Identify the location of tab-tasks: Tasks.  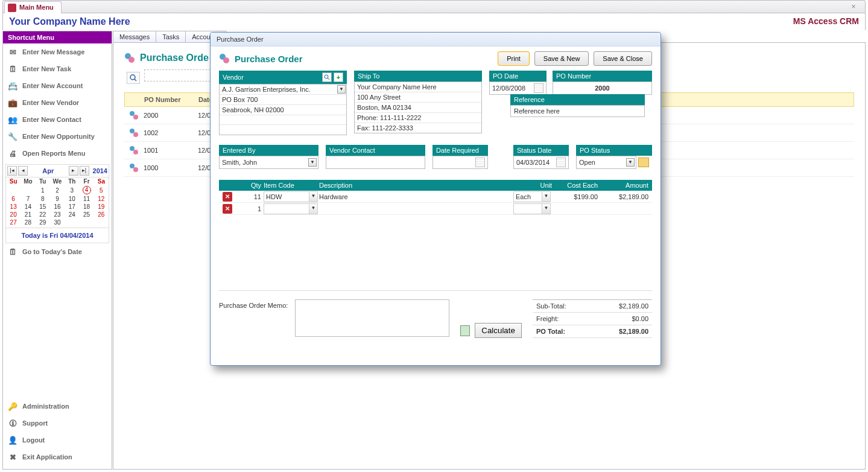
(171, 36).